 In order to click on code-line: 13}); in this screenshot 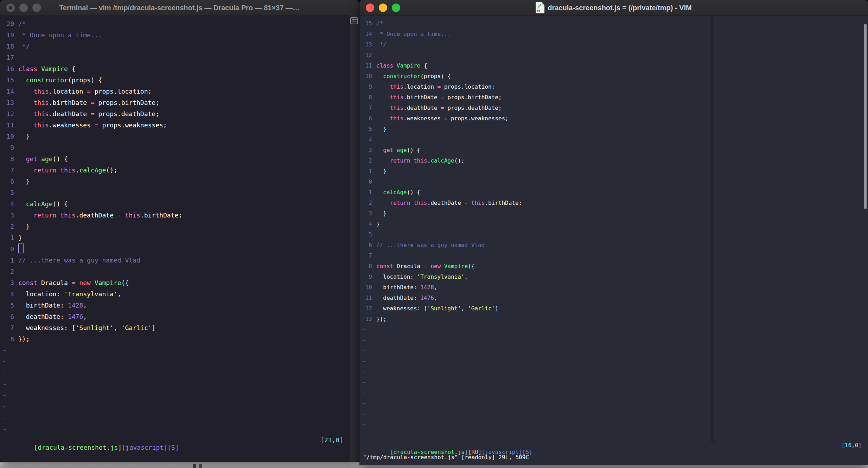, I will do `click(614, 319)`.